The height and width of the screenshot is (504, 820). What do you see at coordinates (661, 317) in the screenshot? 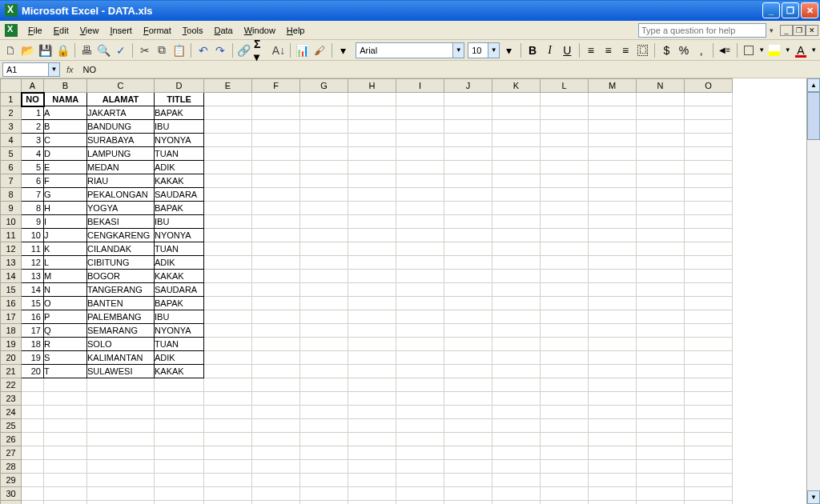
I see `cell-N17` at bounding box center [661, 317].